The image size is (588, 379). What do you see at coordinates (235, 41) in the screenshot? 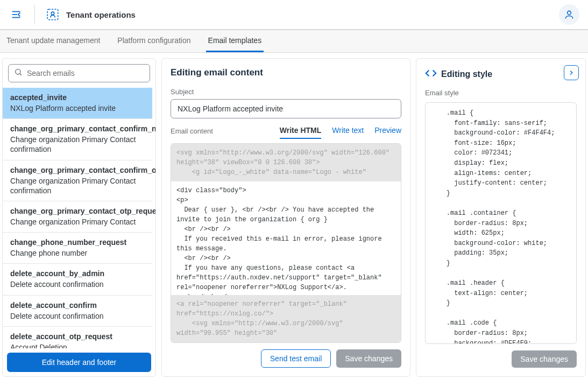
I see `nav-tab: Email templates` at bounding box center [235, 41].